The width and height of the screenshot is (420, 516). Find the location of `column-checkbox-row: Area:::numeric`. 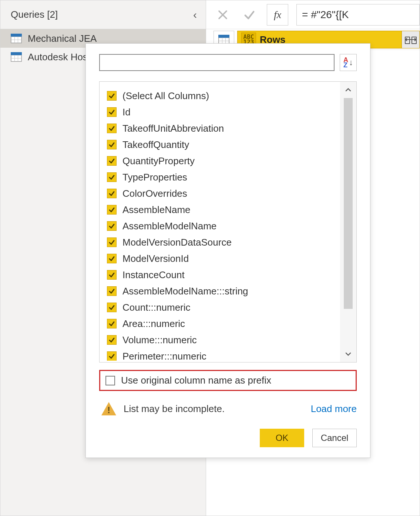

column-checkbox-row: Area:::numeric is located at coordinates (232, 324).